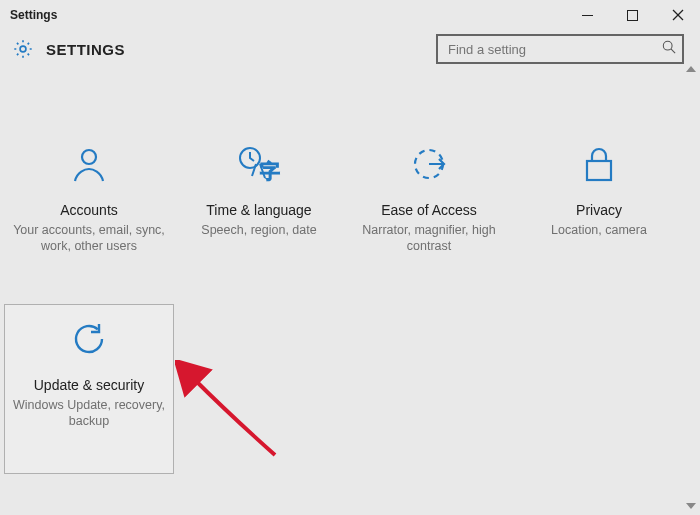 This screenshot has width=700, height=515. What do you see at coordinates (599, 210) in the screenshot?
I see `tile-title: Privacy` at bounding box center [599, 210].